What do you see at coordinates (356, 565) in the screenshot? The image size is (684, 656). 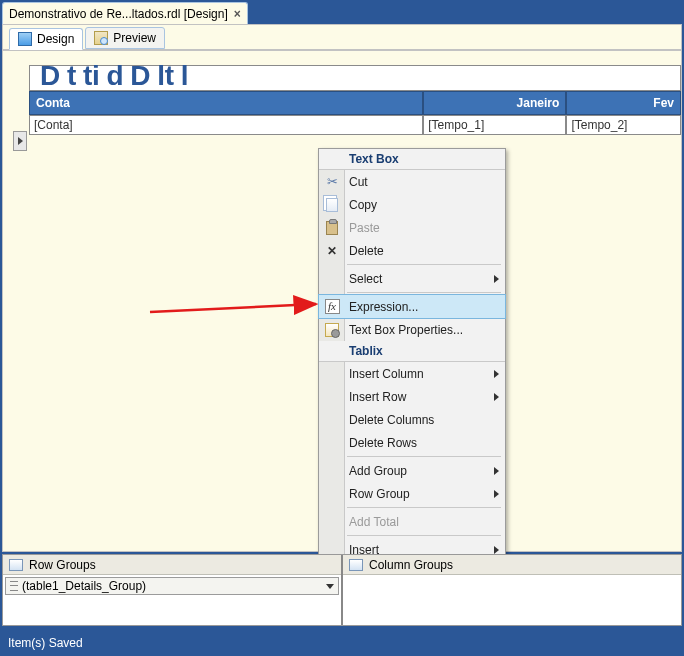 I see `column-groups-icon` at bounding box center [356, 565].